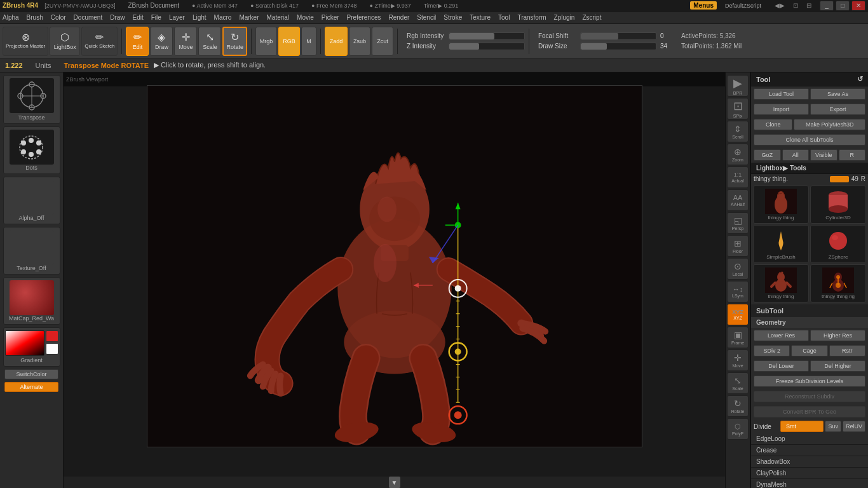  Describe the element at coordinates (853, 155) in the screenshot. I see `r-btn: R` at that location.